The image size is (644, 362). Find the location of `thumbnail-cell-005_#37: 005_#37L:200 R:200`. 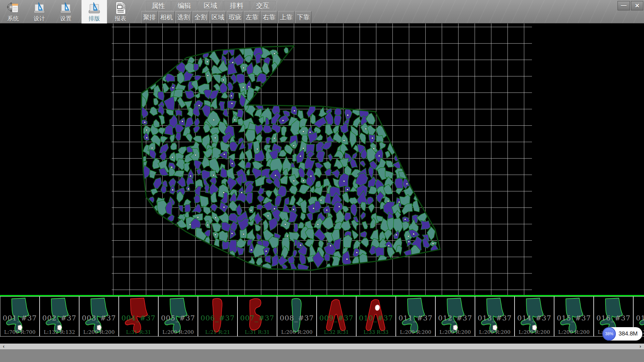

thumbnail-cell-005_#37: 005_#37L:200 R:200 is located at coordinates (178, 316).